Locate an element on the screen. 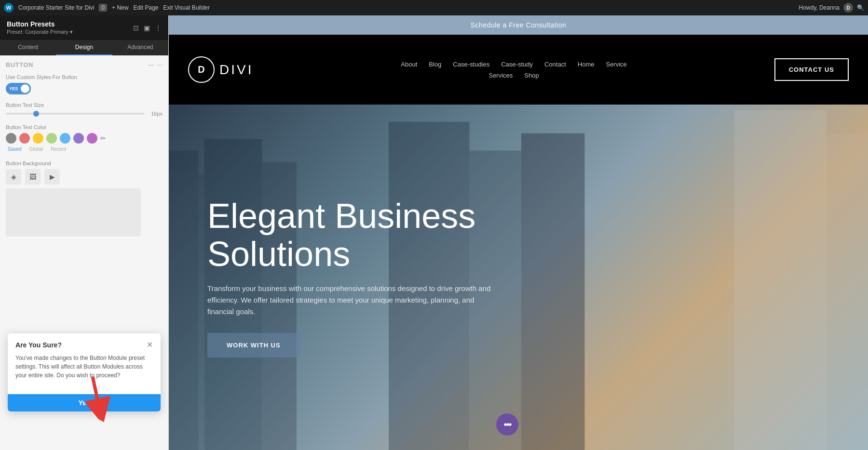  confirm-title: Are You Sure? is located at coordinates (39, 345).